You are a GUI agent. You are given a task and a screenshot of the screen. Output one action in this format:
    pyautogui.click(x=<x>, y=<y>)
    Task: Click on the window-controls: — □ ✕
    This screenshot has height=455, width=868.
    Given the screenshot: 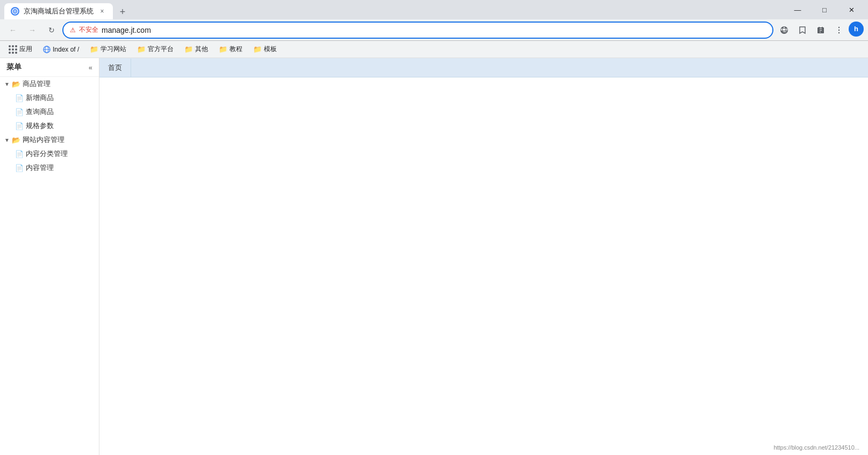 What is the action you would take?
    pyautogui.click(x=824, y=10)
    